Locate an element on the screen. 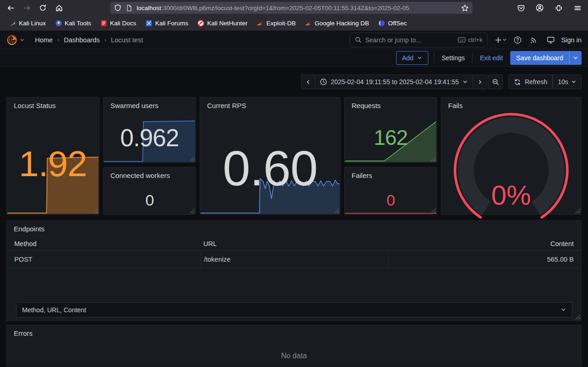 This screenshot has height=367, width=588. column-header-url: URL is located at coordinates (294, 244).